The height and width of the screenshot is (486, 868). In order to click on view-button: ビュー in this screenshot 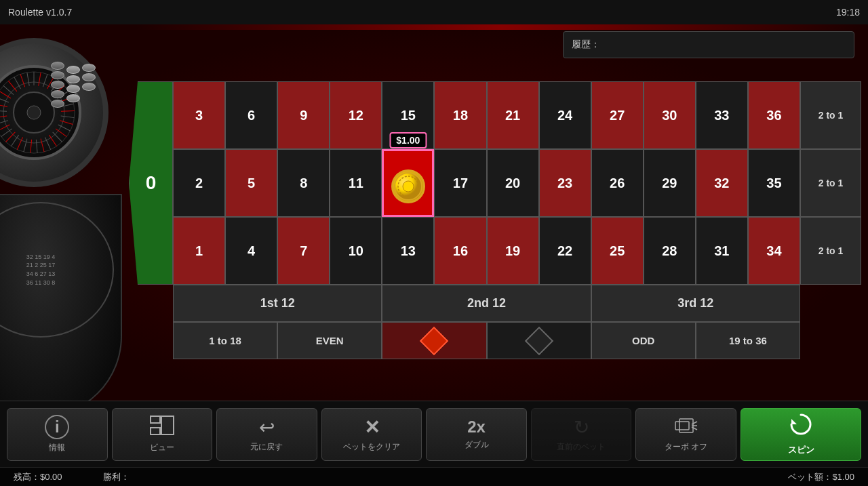, I will do `click(163, 434)`.